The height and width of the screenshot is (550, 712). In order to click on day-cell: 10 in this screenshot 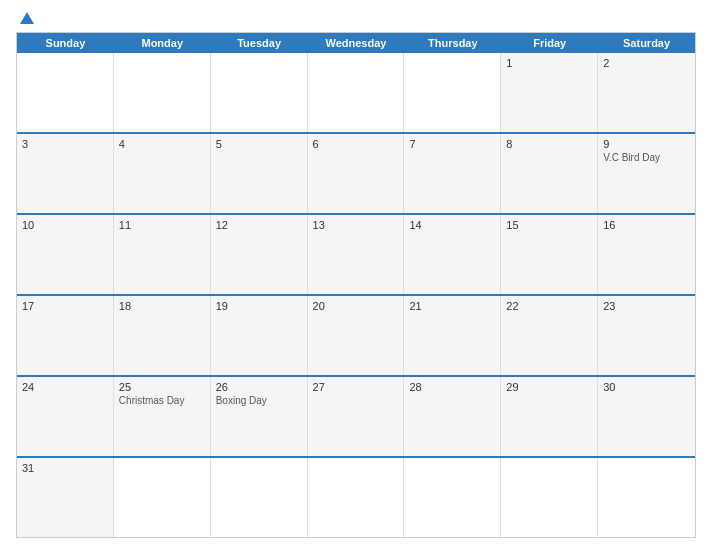, I will do `click(66, 254)`.